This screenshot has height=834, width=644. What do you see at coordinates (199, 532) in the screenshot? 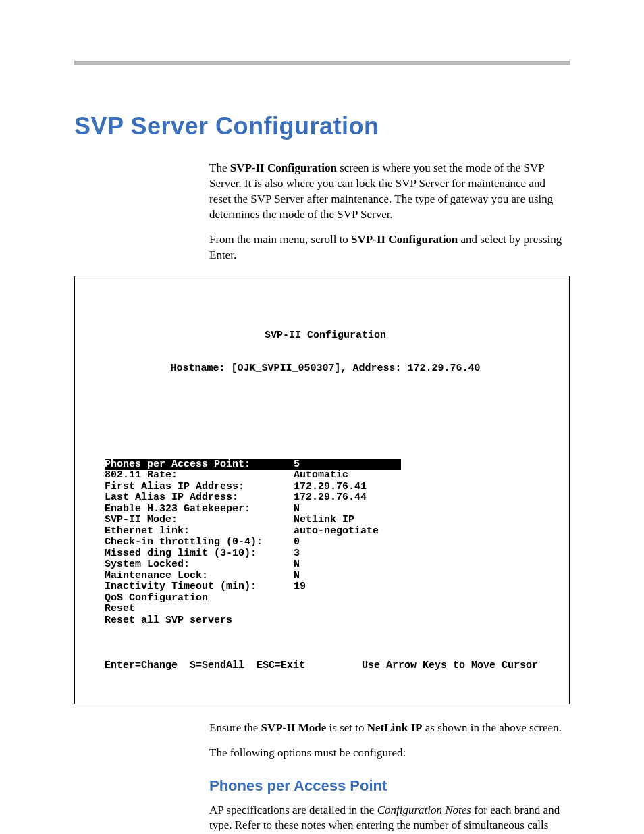
I see `terminal-row-label: Ethernet link:` at bounding box center [199, 532].